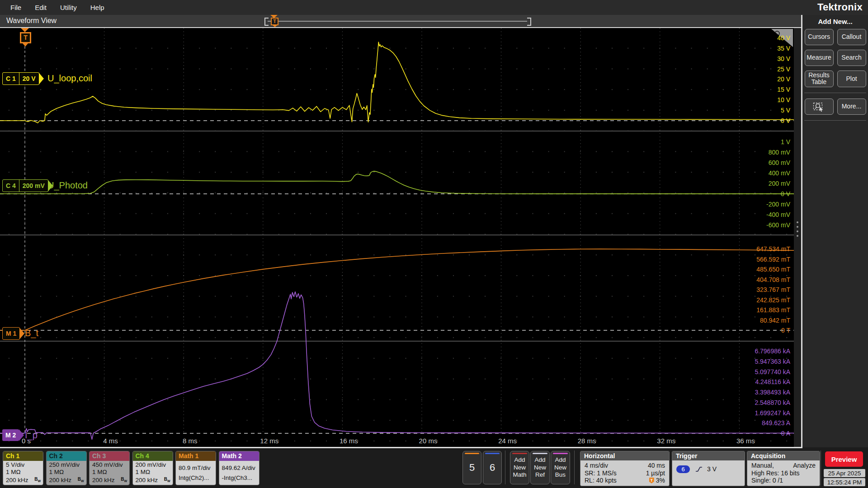  What do you see at coordinates (32, 21) in the screenshot?
I see `waveform-view-title: Waveform View` at bounding box center [32, 21].